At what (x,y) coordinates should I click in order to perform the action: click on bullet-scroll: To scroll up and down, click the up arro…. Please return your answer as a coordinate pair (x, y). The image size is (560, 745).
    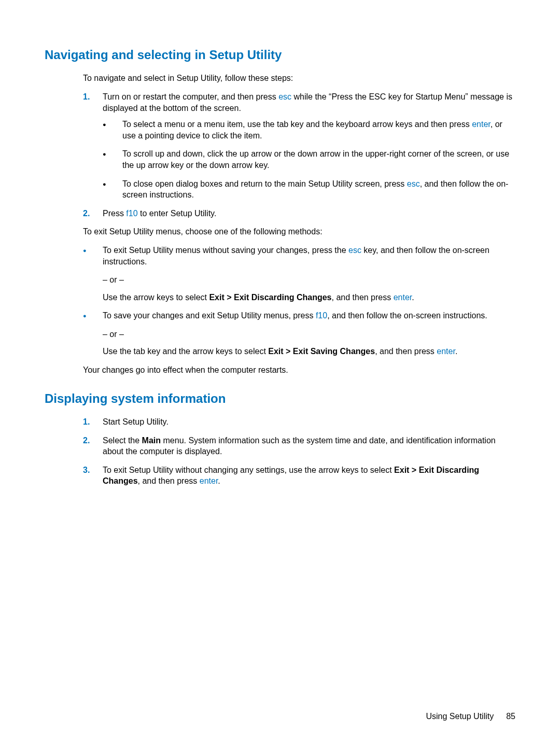
    Looking at the image, I should click on (309, 160).